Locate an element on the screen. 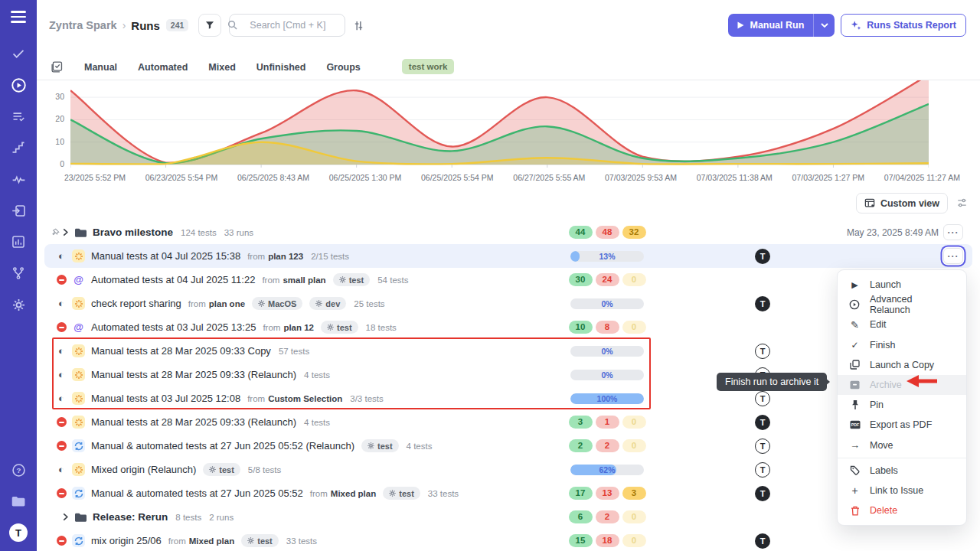 This screenshot has width=980, height=551. filter-button is located at coordinates (210, 25).